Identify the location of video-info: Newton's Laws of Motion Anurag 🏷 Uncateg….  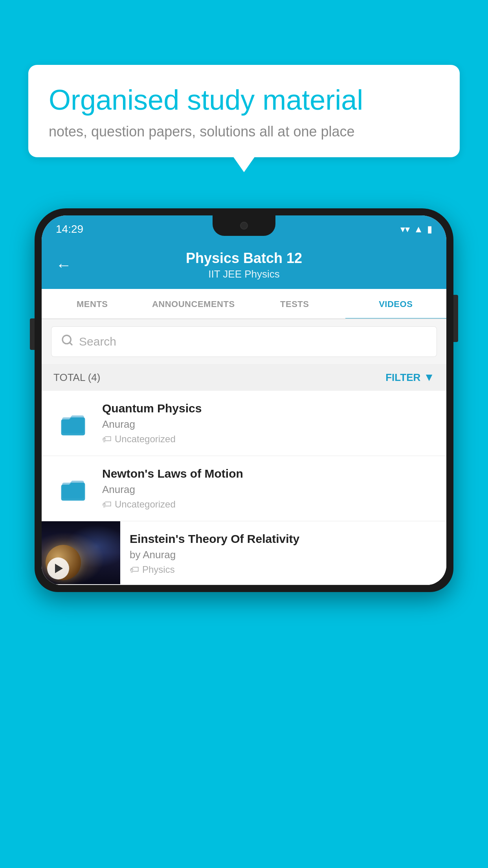
(268, 488).